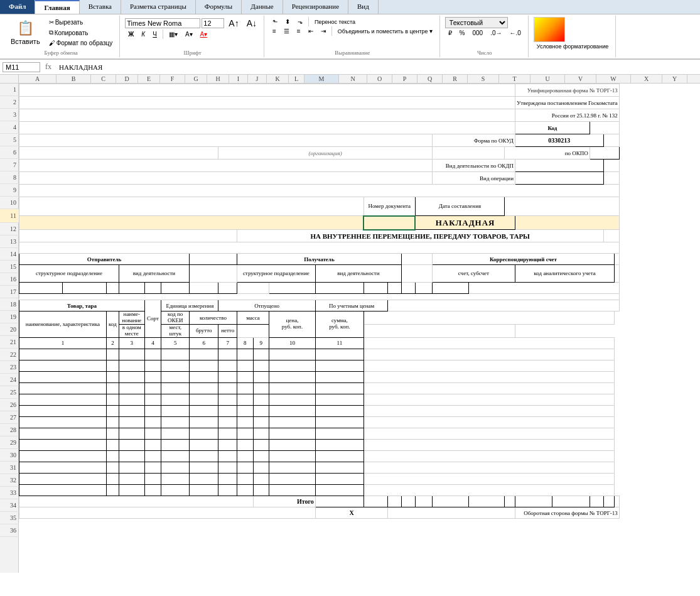  What do you see at coordinates (173, 34) in the screenshot?
I see `borders-btn: ▦▾` at bounding box center [173, 34].